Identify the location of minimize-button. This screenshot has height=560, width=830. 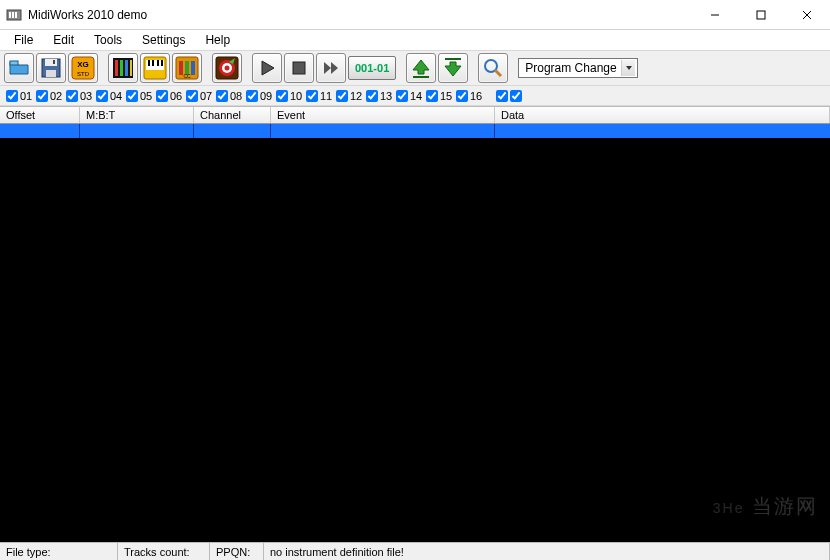
(715, 15).